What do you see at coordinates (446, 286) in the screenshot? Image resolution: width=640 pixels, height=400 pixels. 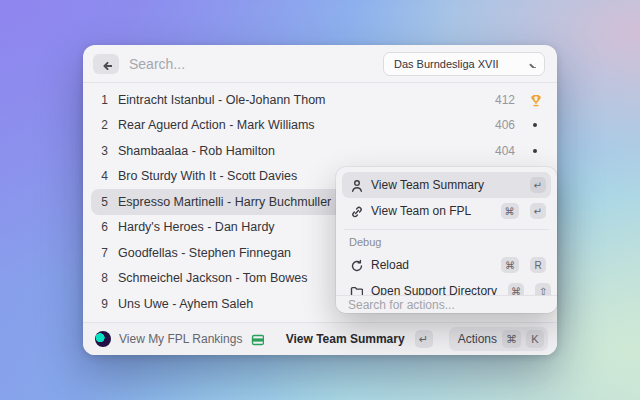 I see `menu-item: Open Support Directory ⌘⇧S` at bounding box center [446, 286].